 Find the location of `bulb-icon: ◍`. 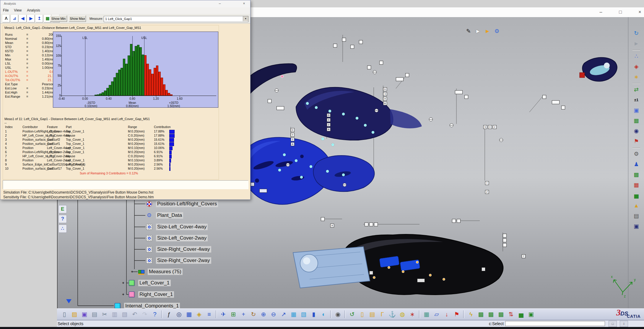

bulb-icon: ◍ is located at coordinates (402, 314).